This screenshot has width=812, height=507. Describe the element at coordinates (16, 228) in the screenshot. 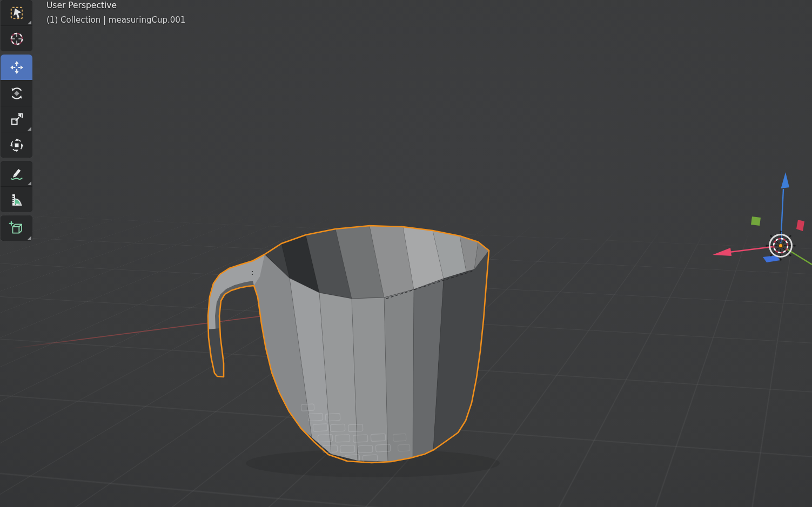

I see `tool-add-cube-button` at that location.